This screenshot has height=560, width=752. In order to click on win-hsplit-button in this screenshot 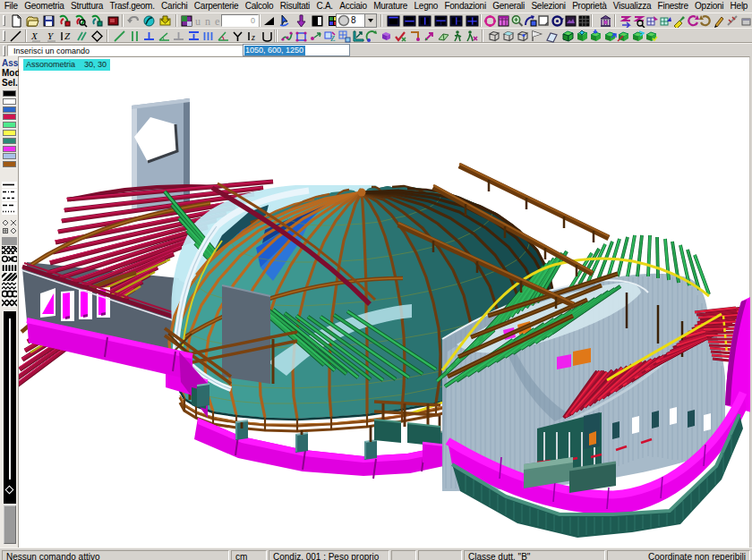, I will do `click(410, 21)`.